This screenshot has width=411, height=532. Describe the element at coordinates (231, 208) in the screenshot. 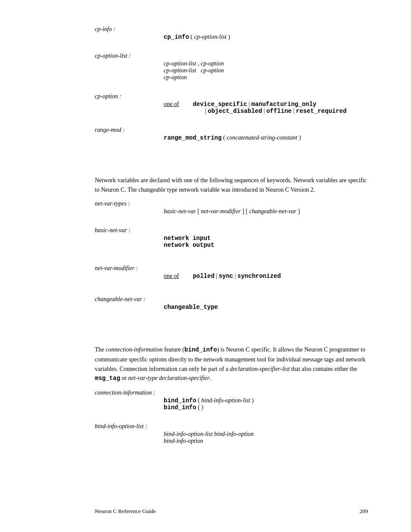

I see `grammar-block-net-var-types: net-var-types : basic-net-var [ net-var-…` at that location.